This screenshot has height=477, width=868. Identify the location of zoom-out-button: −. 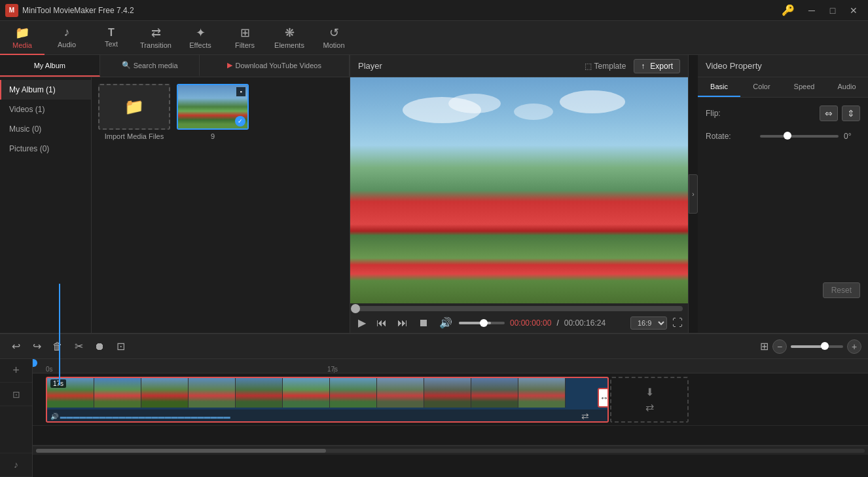
(780, 347).